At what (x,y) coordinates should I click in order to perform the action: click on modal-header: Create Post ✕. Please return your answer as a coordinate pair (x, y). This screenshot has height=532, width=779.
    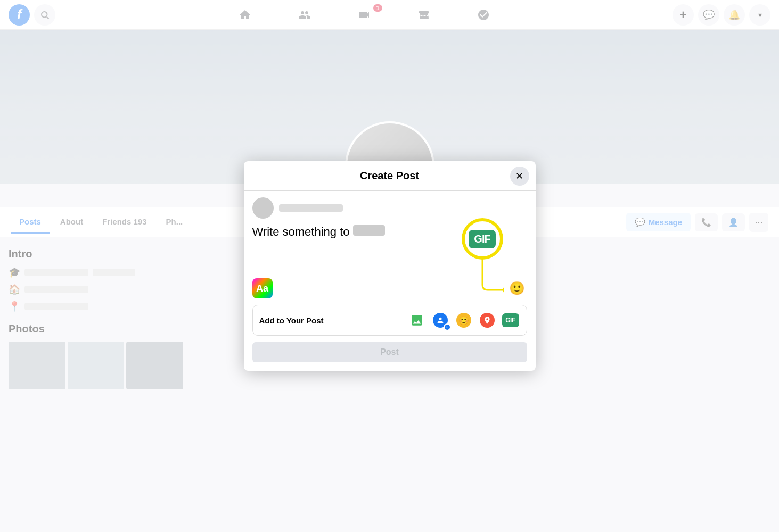
    Looking at the image, I should click on (390, 176).